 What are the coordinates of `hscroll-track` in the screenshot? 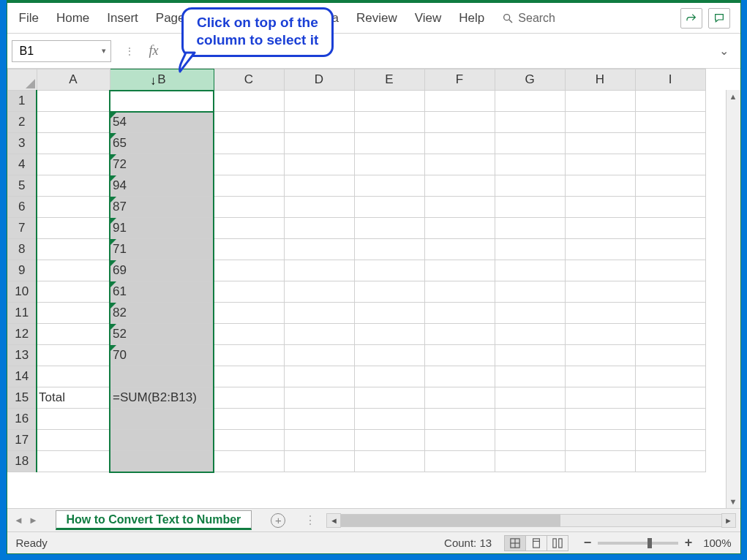 It's located at (531, 521).